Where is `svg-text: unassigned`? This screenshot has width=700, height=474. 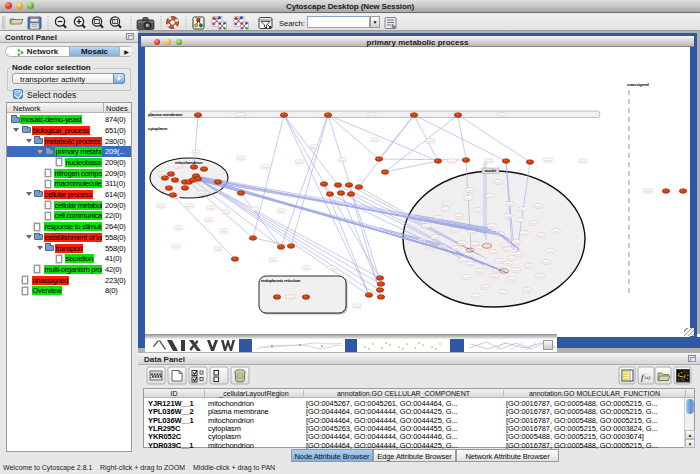 svg-text: unassigned is located at coordinates (638, 84).